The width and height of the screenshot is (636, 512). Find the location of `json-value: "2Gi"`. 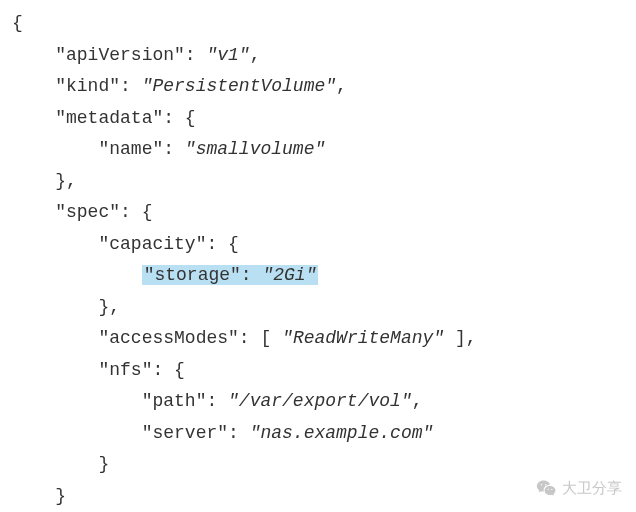

json-value: "2Gi" is located at coordinates (289, 275).